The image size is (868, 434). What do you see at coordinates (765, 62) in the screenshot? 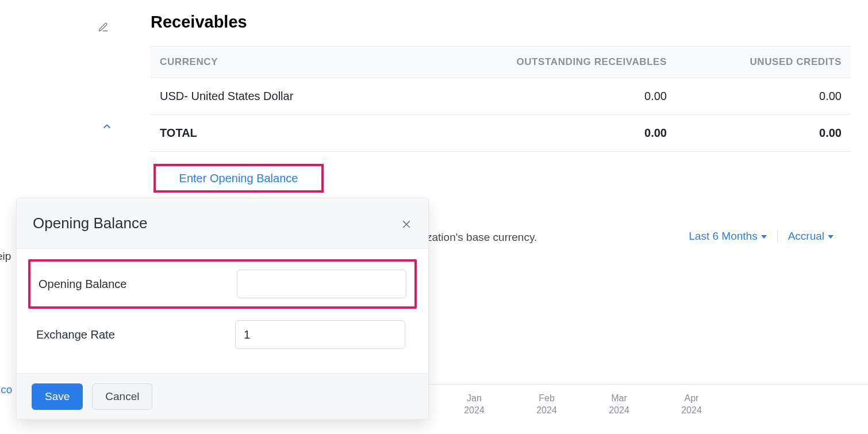
I see `col-unused-header: UNUSED CREDITS` at bounding box center [765, 62].